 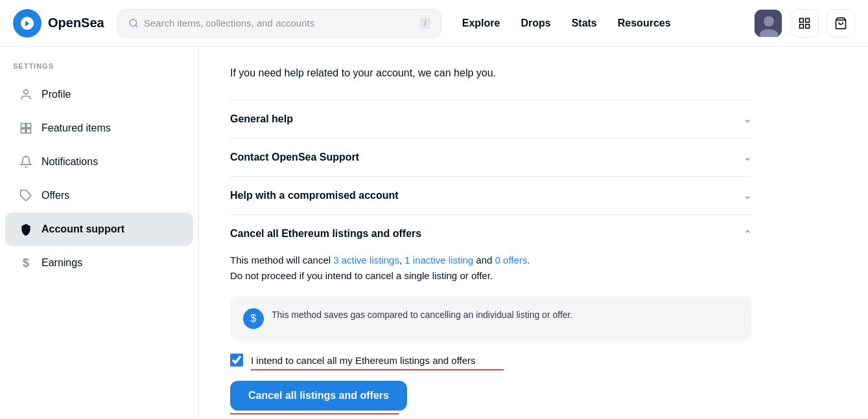 What do you see at coordinates (56, 196) in the screenshot?
I see `sidebar-label-offers: Offers` at bounding box center [56, 196].